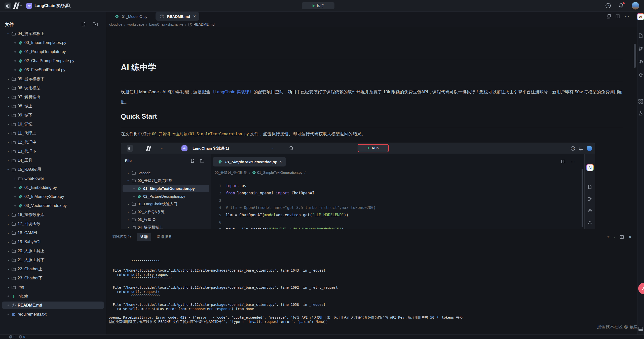 The height and width of the screenshot is (339, 644). I want to click on new-folder-icon, so click(95, 24).